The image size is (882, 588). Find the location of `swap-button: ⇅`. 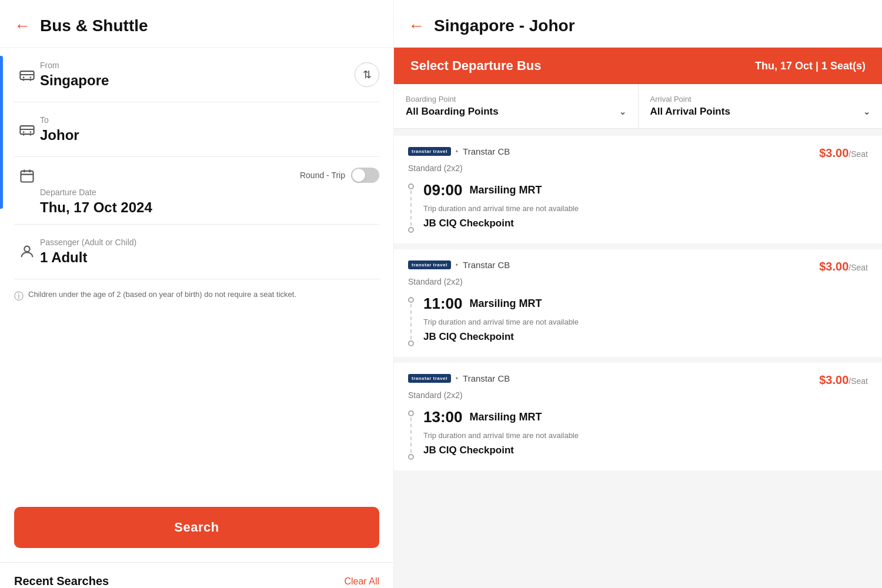

swap-button: ⇅ is located at coordinates (367, 75).